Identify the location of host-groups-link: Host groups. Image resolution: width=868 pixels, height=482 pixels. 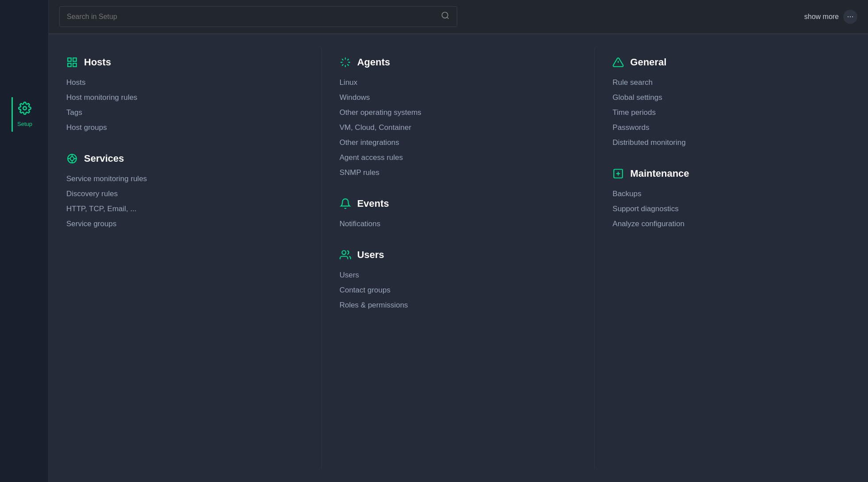
(87, 127).